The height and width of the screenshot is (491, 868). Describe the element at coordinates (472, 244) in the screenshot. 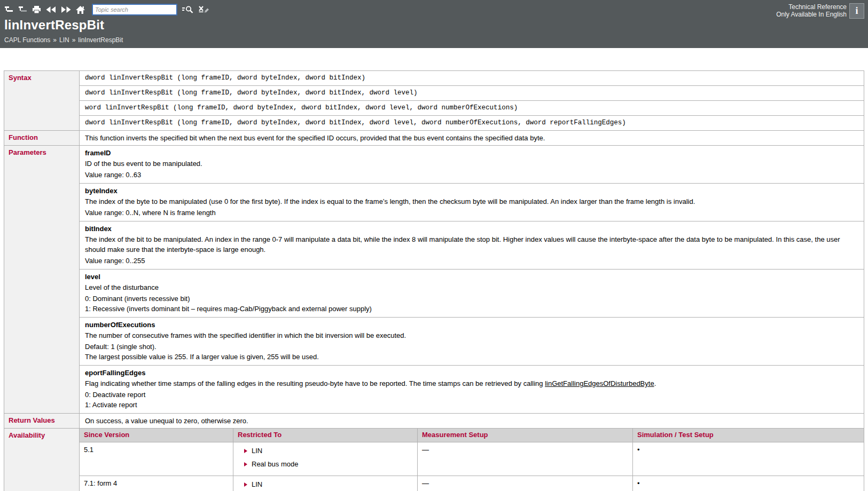

I see `param-desc: The index of the bit to be manipulated. …` at that location.